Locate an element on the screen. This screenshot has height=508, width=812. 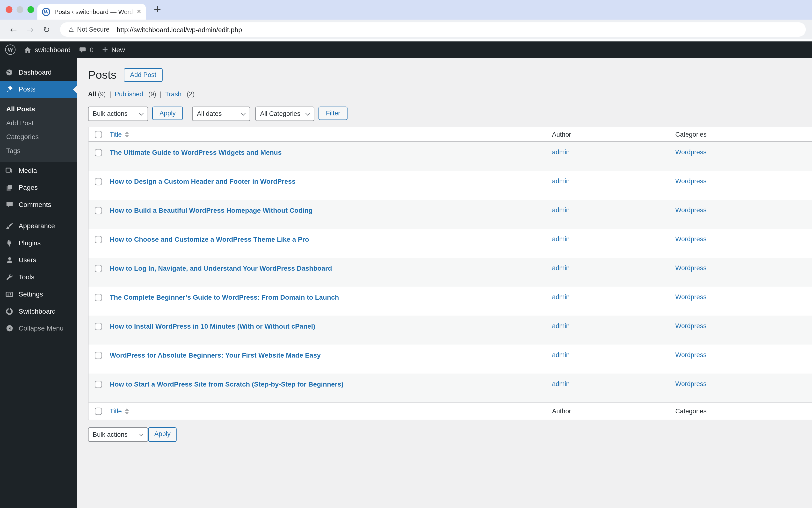
bulk-actions-select: Bulk actions is located at coordinates (118, 114).